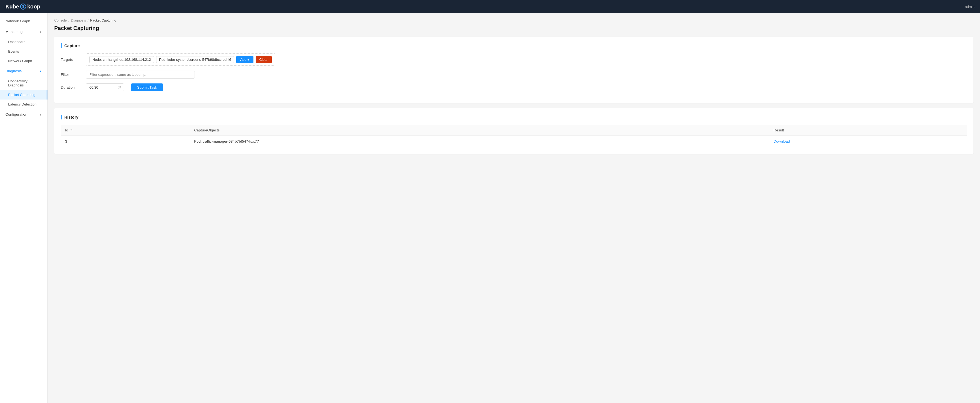 The width and height of the screenshot is (980, 403). What do you see at coordinates (195, 60) in the screenshot?
I see `target-tag-2: Pod: kube-system/coredns-547b98dbcc-cdhl…` at bounding box center [195, 60].